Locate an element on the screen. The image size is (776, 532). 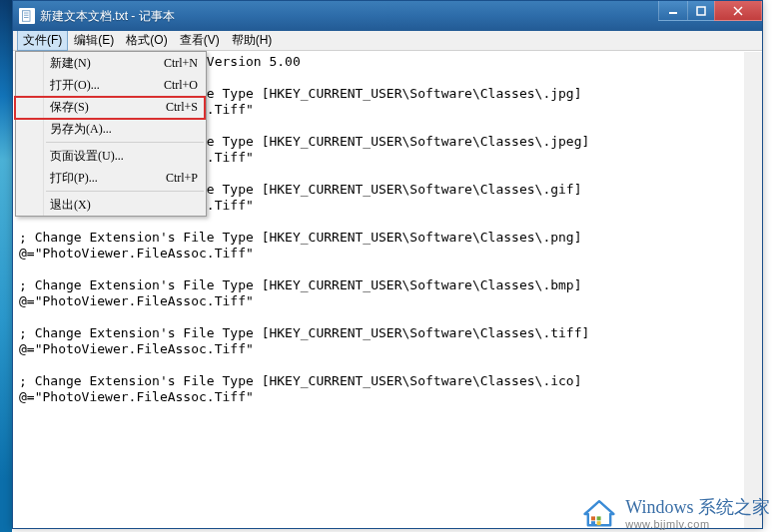
file-dropdown-menu: 新建(N) Ctrl+N 打开(O)... Ctrl+O 保存(S) Ctrl+… is located at coordinates (111, 134).